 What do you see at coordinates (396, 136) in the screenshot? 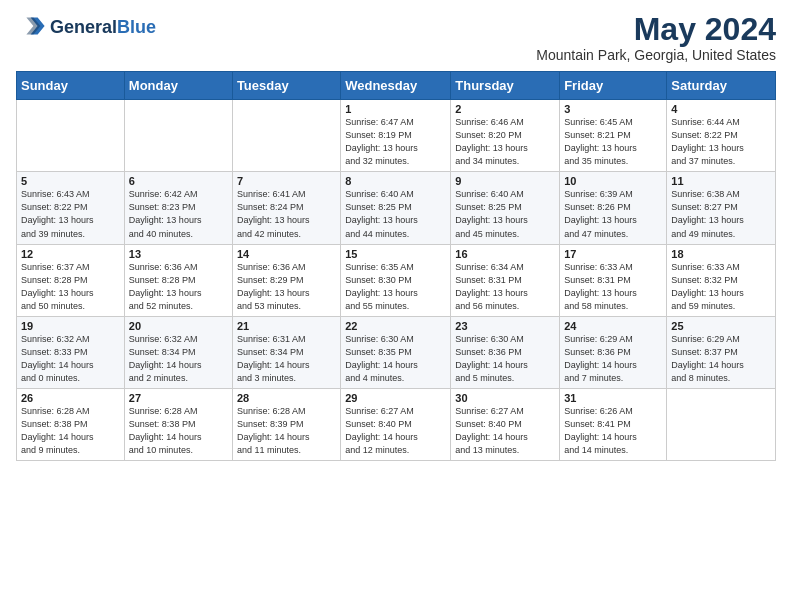
I see `calendar-week-row: 1Sunrise: 6:47 AM Sunset: 8:19 PM Daylig…` at bounding box center [396, 136].